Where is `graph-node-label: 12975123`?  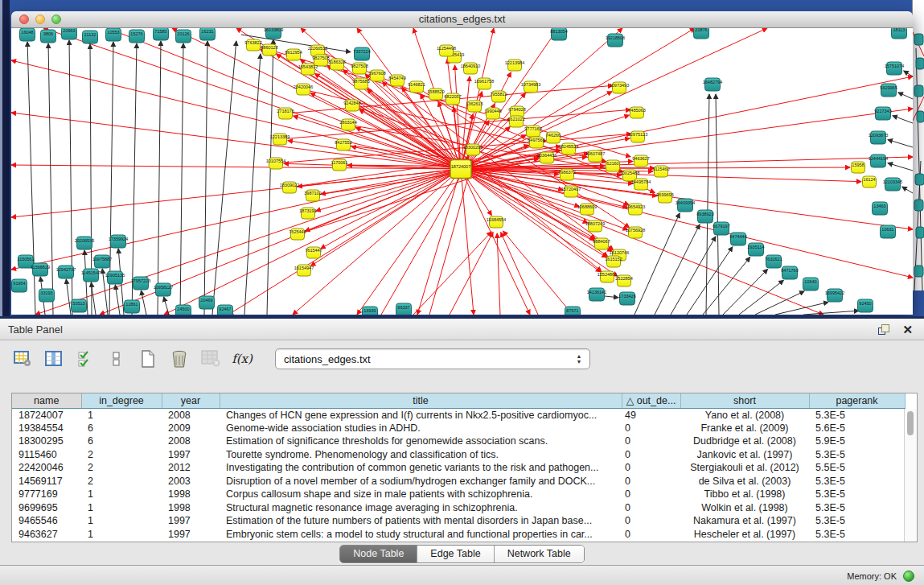 graph-node-label: 12975123 is located at coordinates (638, 134).